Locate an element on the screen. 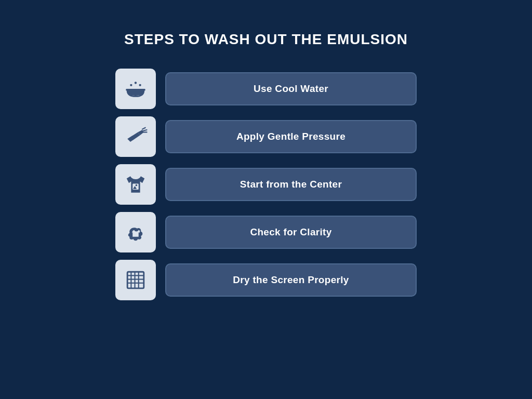 This screenshot has width=532, height=399. step-4-label: Check for Clarity is located at coordinates (291, 232).